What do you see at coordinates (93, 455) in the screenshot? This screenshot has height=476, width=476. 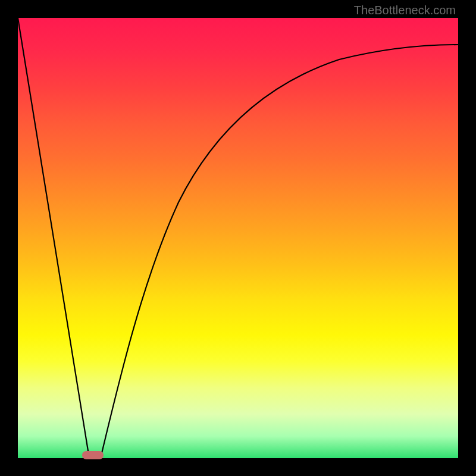 I see `optimum-marker` at bounding box center [93, 455].